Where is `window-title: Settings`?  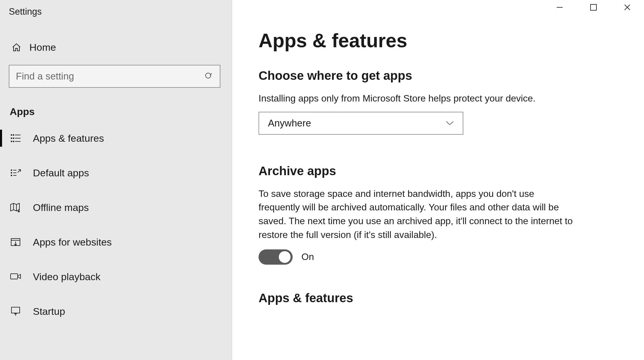
window-title: Settings is located at coordinates (116, 12).